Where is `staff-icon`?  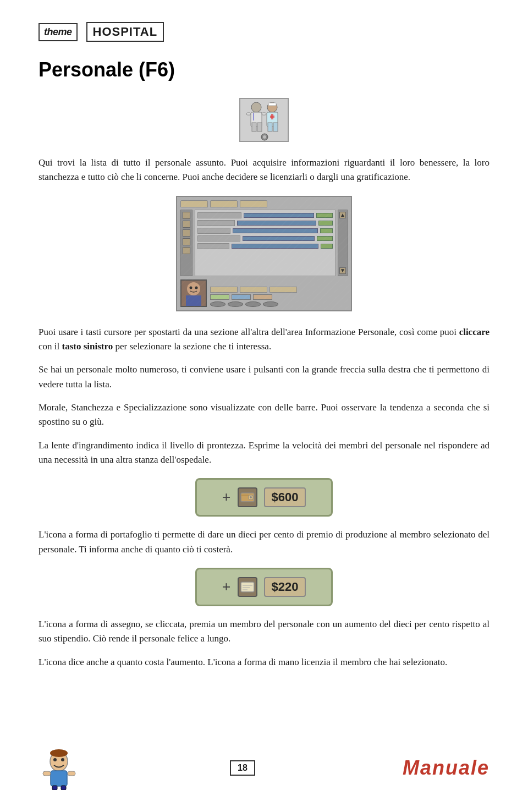
staff-icon is located at coordinates (264, 120).